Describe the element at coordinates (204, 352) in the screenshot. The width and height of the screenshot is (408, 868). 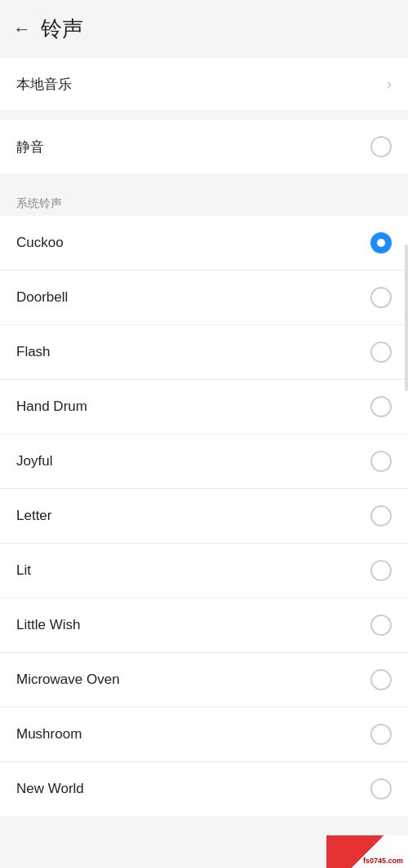
I see `ringtone-item: Flash` at that location.